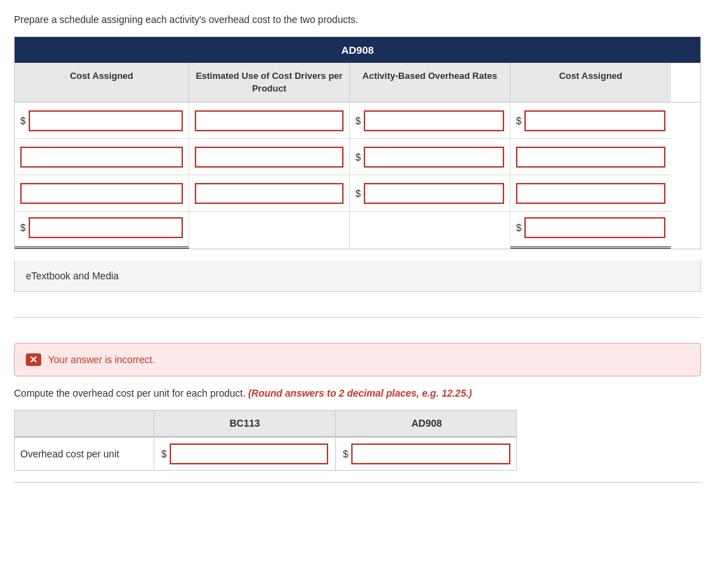 The width and height of the screenshot is (715, 588). I want to click on row1-cost-assigned-input, so click(106, 121).